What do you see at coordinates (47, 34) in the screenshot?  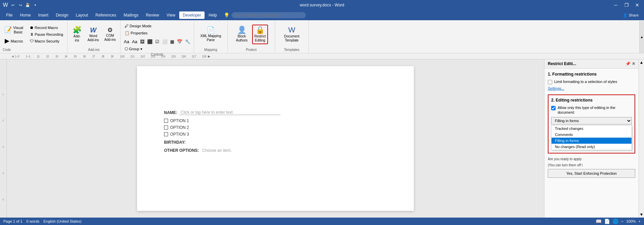 I see `pause-recording-btn: ⏸ Pause Recording` at bounding box center [47, 34].